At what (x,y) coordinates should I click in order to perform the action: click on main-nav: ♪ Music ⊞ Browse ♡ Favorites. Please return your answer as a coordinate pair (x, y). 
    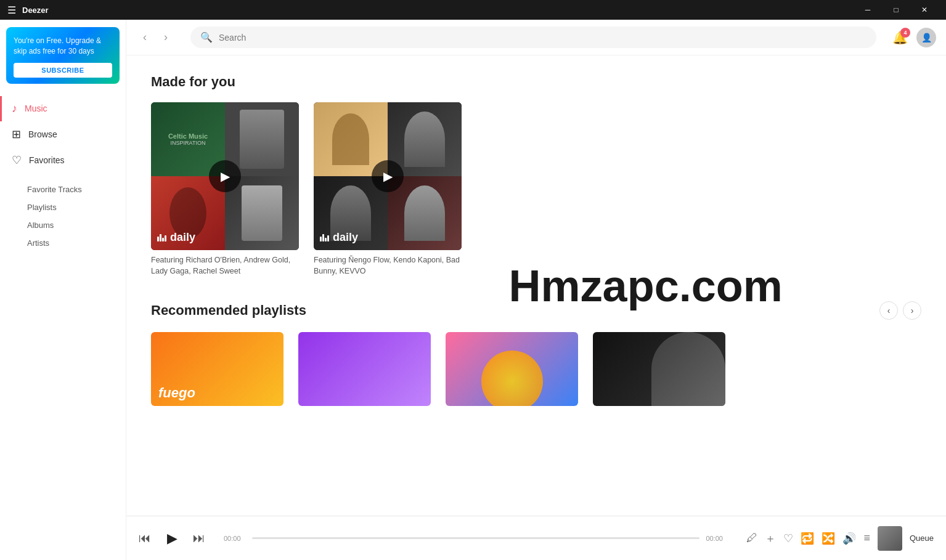
    Looking at the image, I should click on (63, 134).